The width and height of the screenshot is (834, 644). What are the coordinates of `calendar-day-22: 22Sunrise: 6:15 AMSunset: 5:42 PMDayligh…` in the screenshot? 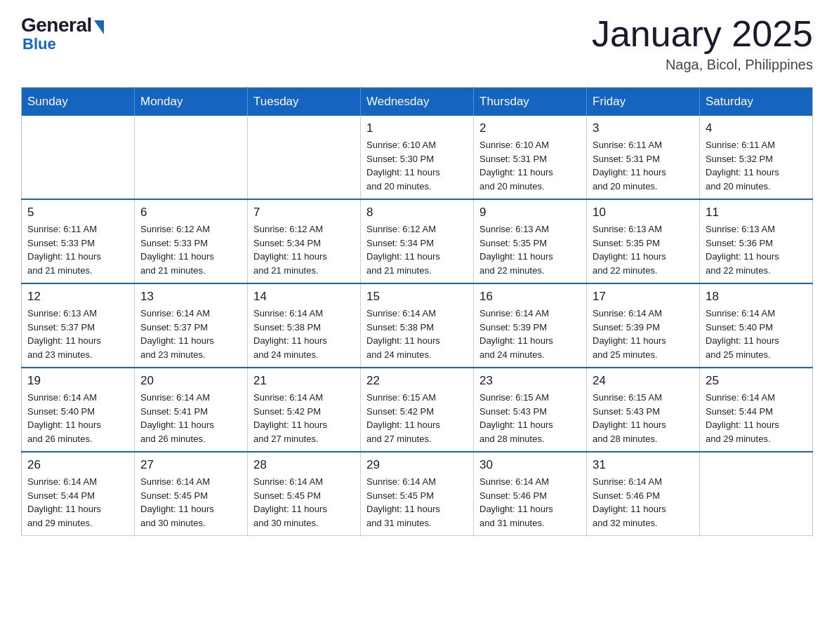 It's located at (417, 410).